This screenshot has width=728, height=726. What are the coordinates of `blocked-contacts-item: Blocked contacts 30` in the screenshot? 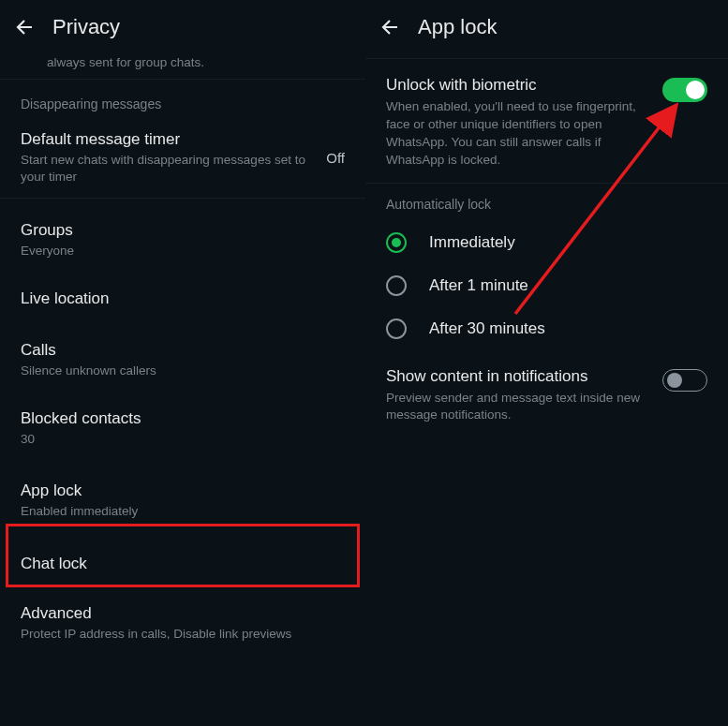 It's located at (183, 427).